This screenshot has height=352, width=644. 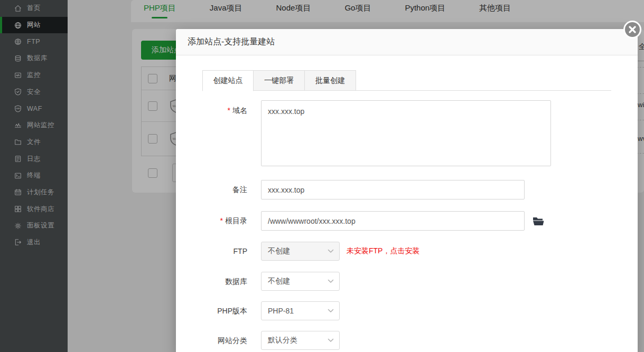 I want to click on modal-title: 添加站点-支持批量建站, so click(x=231, y=42).